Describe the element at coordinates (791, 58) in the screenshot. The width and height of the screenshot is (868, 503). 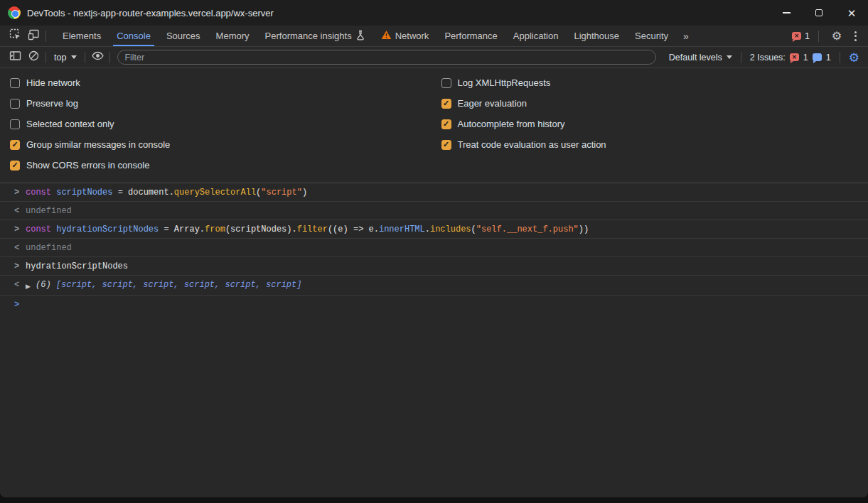
I see `issues-summary: 2 Issues: ✕ 1 1` at that location.